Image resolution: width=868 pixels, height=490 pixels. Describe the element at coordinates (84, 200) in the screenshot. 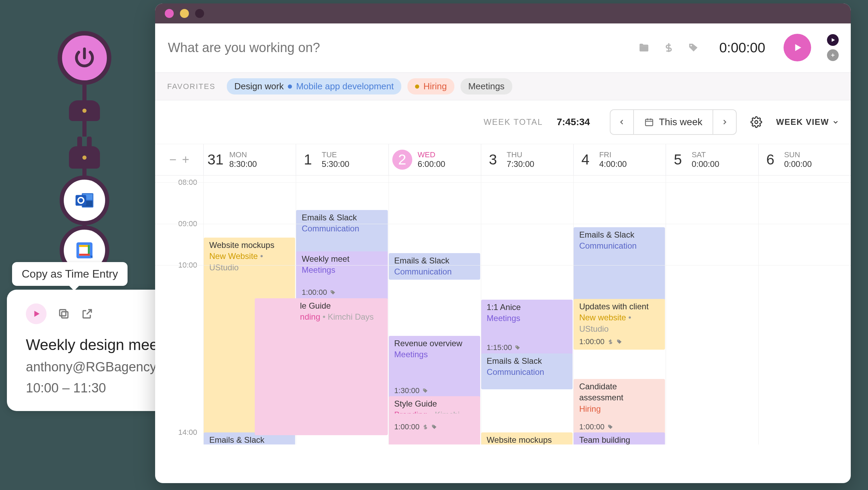

I see `outlook-icon` at that location.